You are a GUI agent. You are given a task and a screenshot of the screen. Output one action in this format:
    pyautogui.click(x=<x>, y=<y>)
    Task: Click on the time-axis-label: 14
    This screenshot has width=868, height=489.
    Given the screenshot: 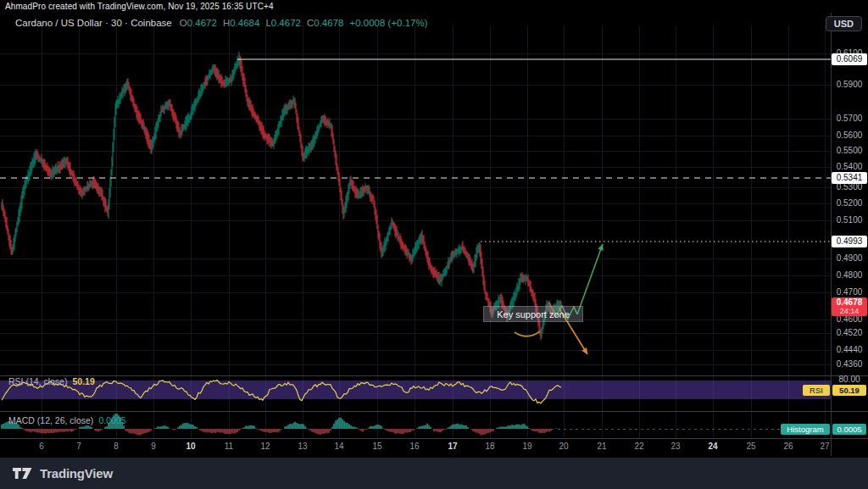 What is the action you would take?
    pyautogui.click(x=339, y=446)
    